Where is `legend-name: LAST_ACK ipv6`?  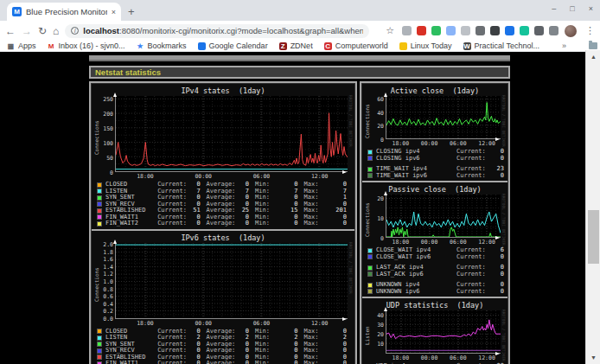 legend-name: LAST_ACK ipv6 is located at coordinates (417, 275).